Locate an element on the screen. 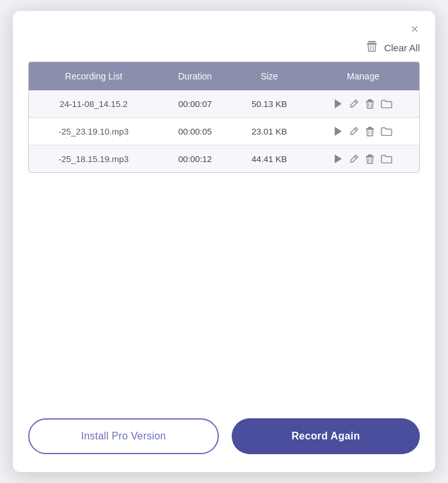  table-header-row: Recording List Duration Size Manage is located at coordinates (224, 76).